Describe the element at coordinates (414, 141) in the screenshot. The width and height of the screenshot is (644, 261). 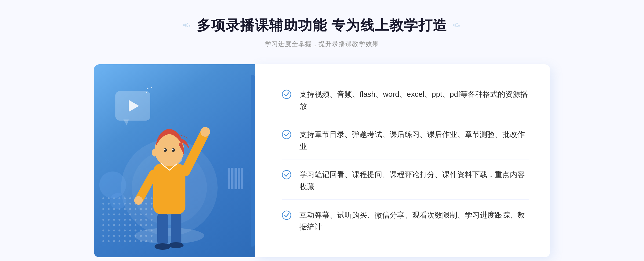
I see `feature-text-2: 支持章节目录、弹题考试、课后练习、课后作业、章节测验、批改作业` at that location.